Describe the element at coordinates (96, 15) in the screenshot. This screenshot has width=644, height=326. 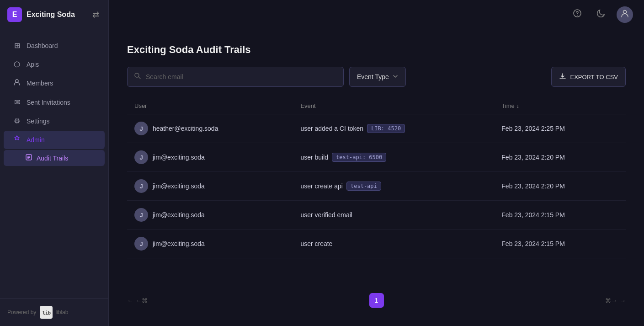
I see `collapse-icon: ⇄` at that location.